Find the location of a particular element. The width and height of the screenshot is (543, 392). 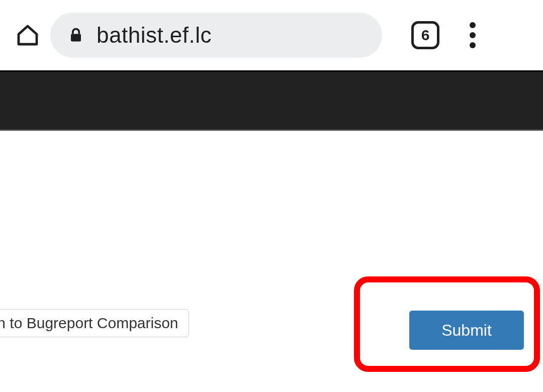

url-bar: bathist.ef.lc is located at coordinates (216, 35).